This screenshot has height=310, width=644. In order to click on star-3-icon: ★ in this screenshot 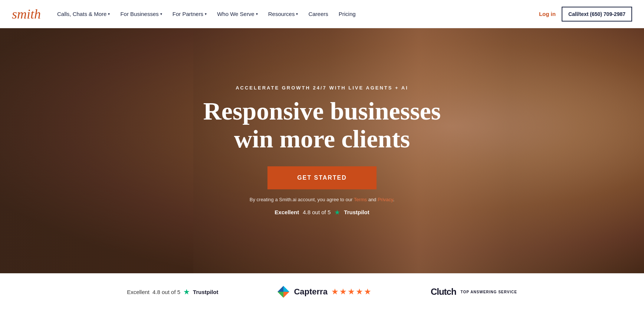, I will do `click(351, 292)`.